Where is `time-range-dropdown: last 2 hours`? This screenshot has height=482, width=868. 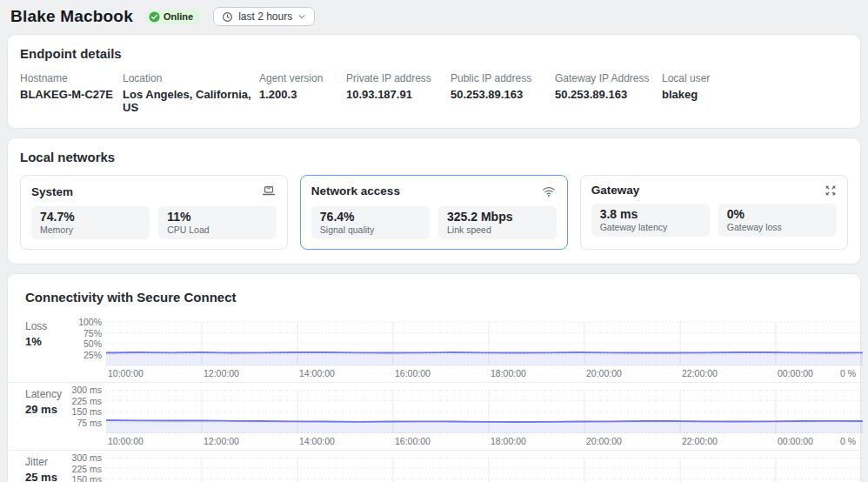 time-range-dropdown: last 2 hours is located at coordinates (264, 17).